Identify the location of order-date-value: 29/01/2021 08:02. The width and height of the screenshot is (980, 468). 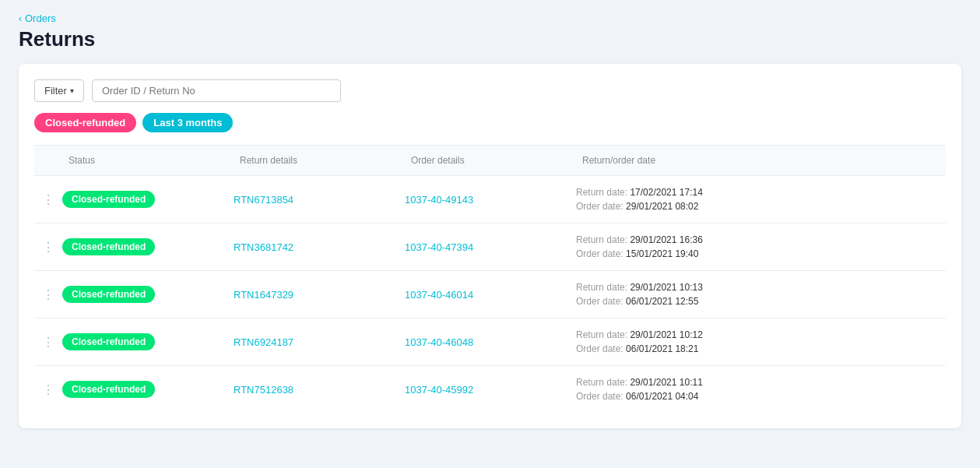
(662, 206).